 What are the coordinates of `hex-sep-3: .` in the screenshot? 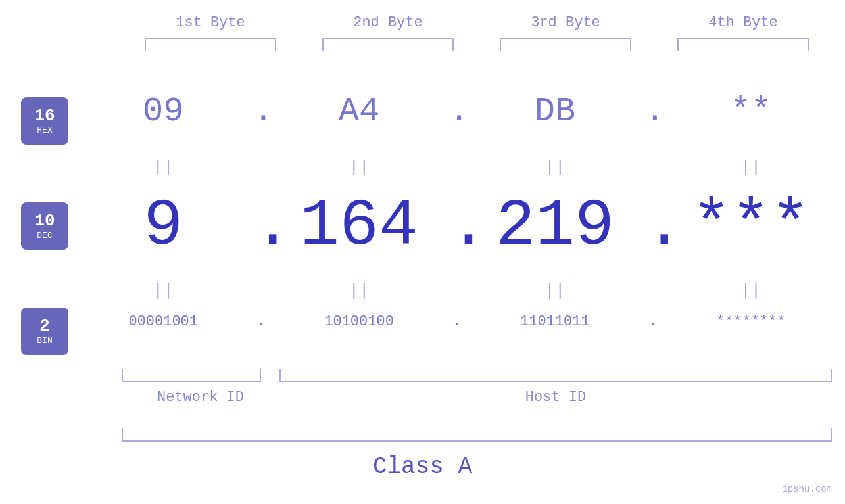 It's located at (652, 112).